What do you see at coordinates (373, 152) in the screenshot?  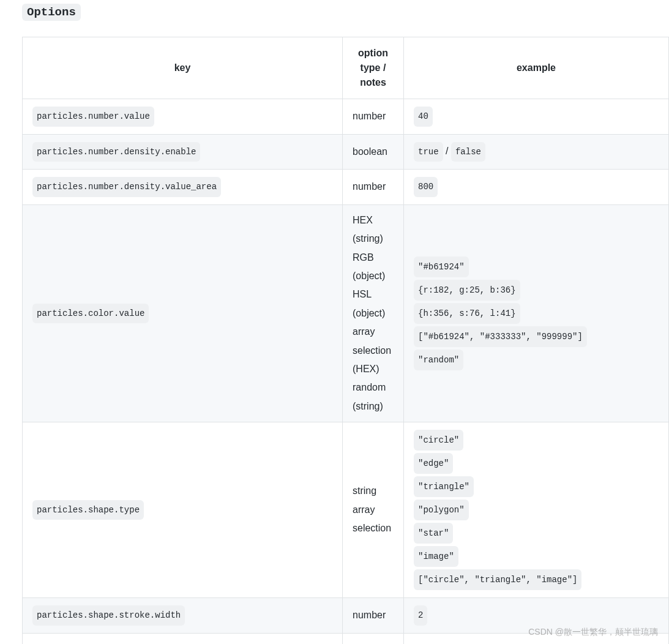 I see `type-cell: boolean` at bounding box center [373, 152].